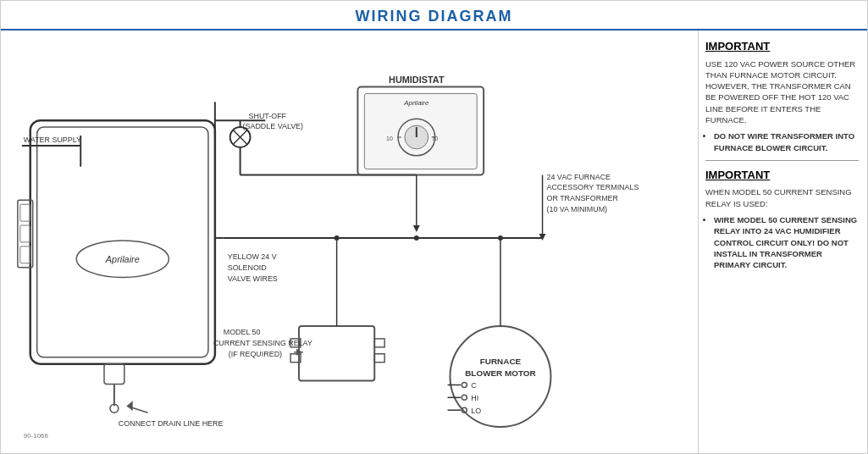  What do you see at coordinates (583, 198) in the screenshot?
I see `or-transformer-label: OR TRANSFORMER` at bounding box center [583, 198].